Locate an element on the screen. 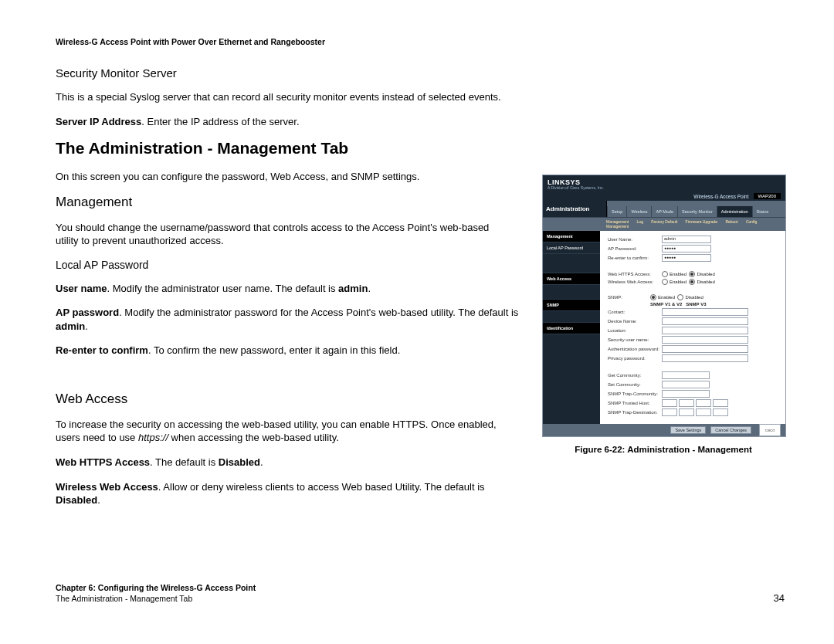 This screenshot has width=834, height=644. radio-wwa-enabled is located at coordinates (665, 282).